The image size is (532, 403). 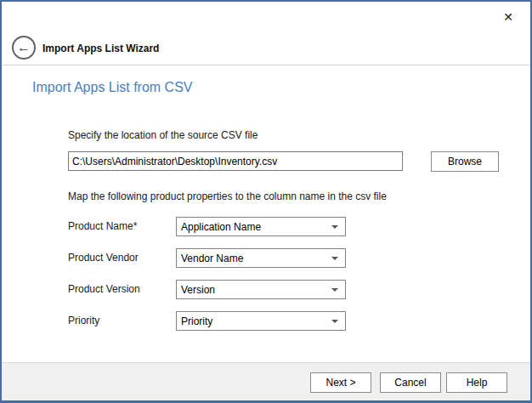 What do you see at coordinates (228, 196) in the screenshot?
I see `mapping-instruction-label: Map the following product properties to …` at bounding box center [228, 196].